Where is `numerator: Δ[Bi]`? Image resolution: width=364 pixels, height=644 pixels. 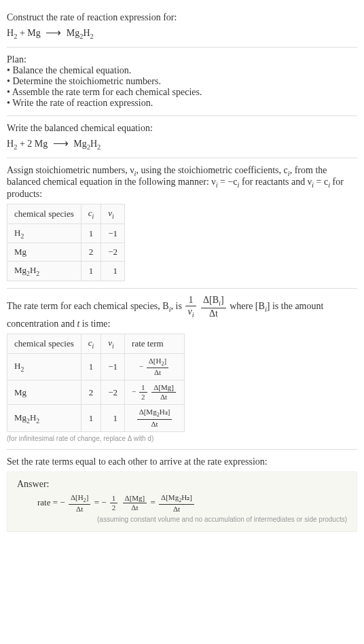 numerator: Δ[Bi] is located at coordinates (213, 302).